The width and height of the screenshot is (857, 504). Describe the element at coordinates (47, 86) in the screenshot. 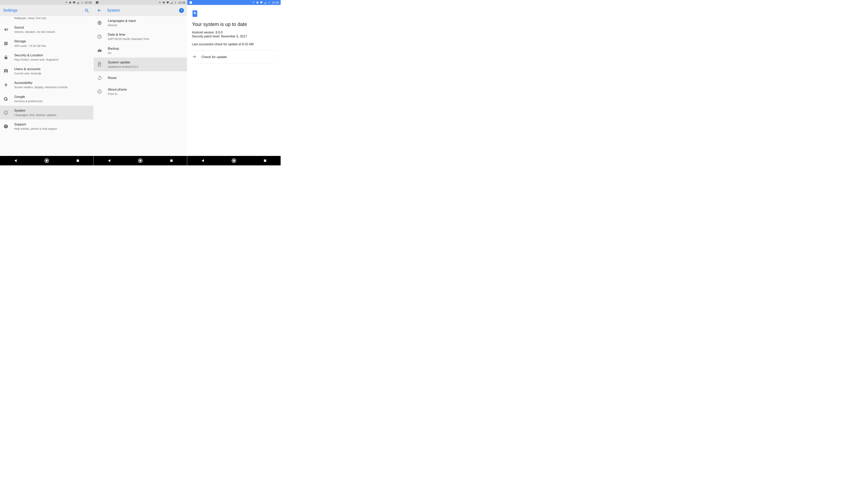

I see `settings-list: Wallpaper, sleep, font size SoundVolume,…` at that location.